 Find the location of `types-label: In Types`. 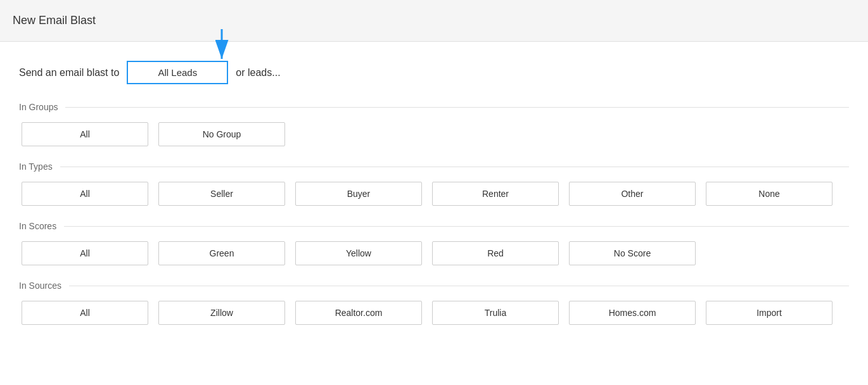

types-label: In Types is located at coordinates (35, 167).